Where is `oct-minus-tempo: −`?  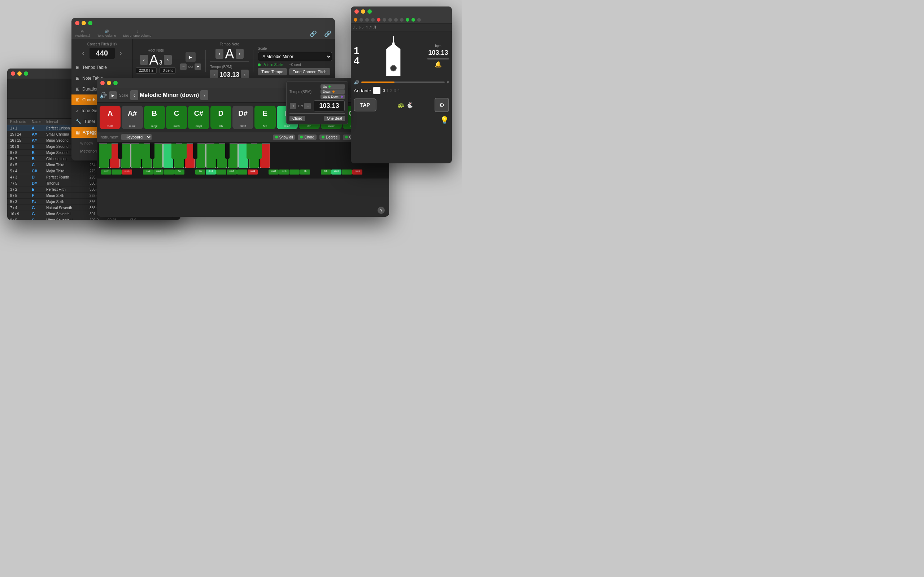
oct-minus-tempo: − is located at coordinates (308, 106).